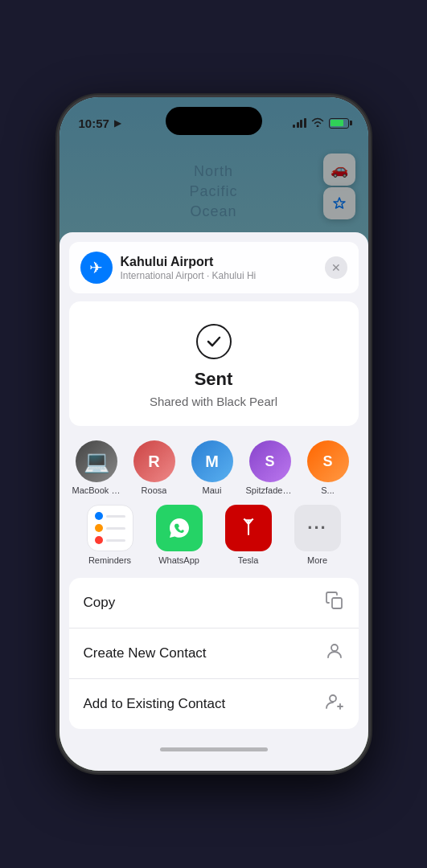  What do you see at coordinates (318, 123) in the screenshot?
I see `wifi-icon` at bounding box center [318, 123].